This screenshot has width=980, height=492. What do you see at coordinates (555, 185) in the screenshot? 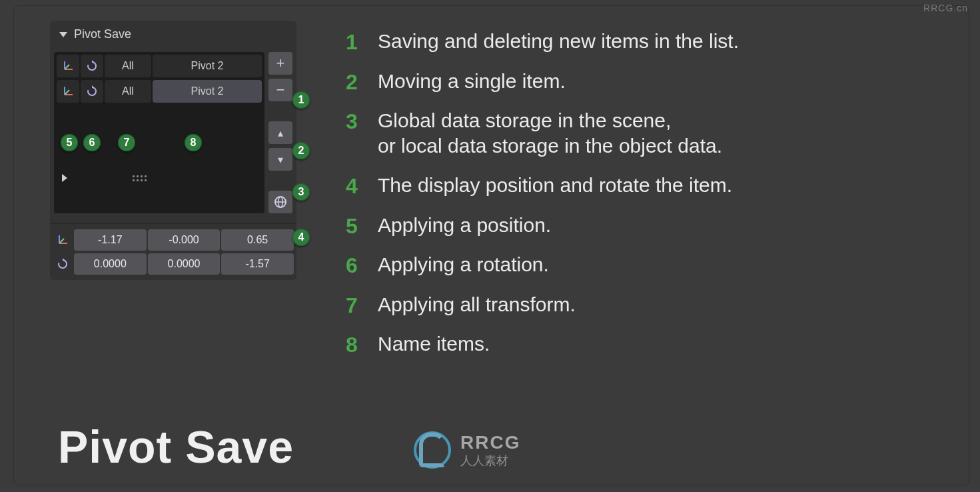
I see `legend-text: The display position and rotate the item…` at bounding box center [555, 185].